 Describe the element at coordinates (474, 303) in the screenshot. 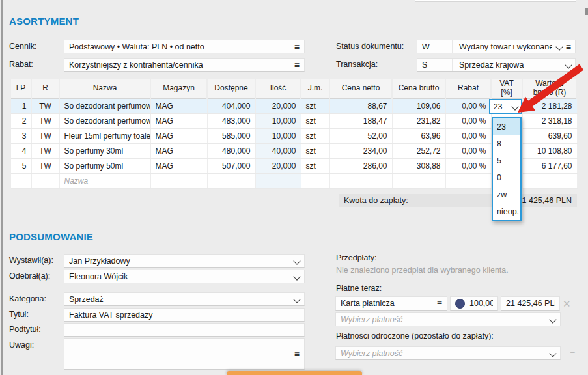

I see `payment-percent-field: 100,00 %` at that location.